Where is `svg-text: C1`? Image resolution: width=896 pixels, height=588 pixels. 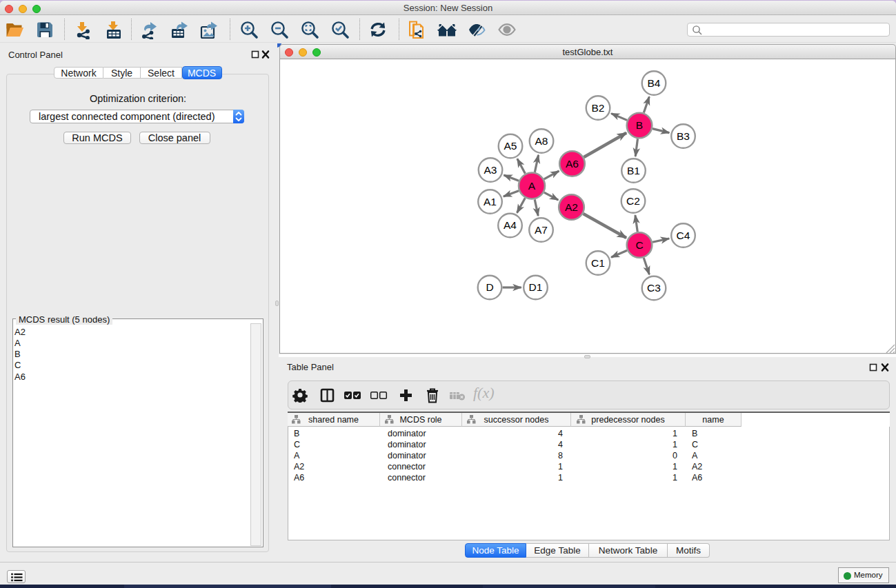 svg-text: C1 is located at coordinates (598, 263).